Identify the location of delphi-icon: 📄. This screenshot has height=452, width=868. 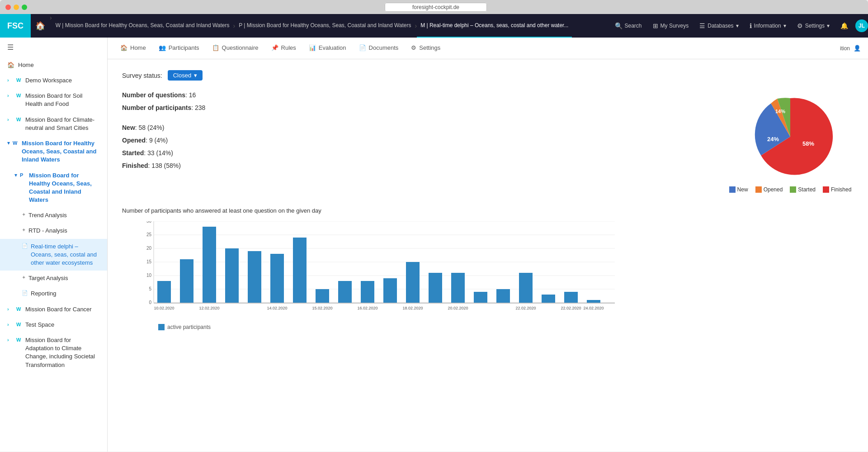
(25, 246).